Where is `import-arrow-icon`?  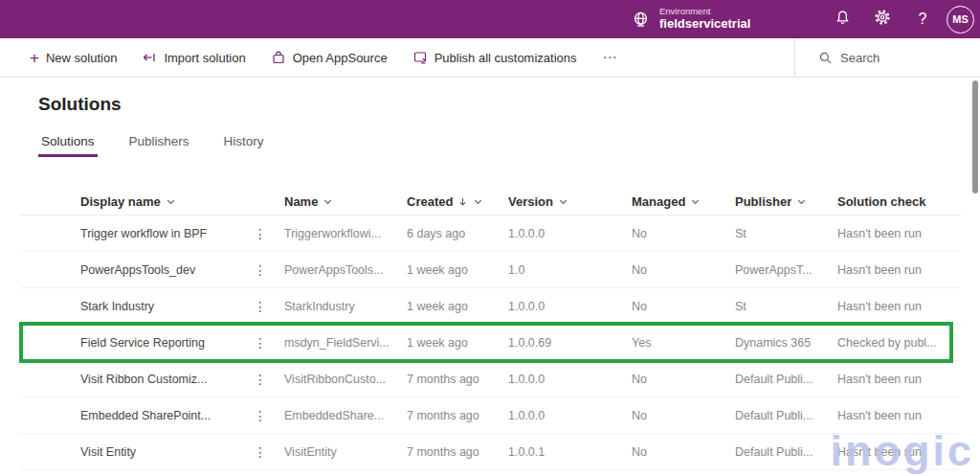 import-arrow-icon is located at coordinates (149, 57).